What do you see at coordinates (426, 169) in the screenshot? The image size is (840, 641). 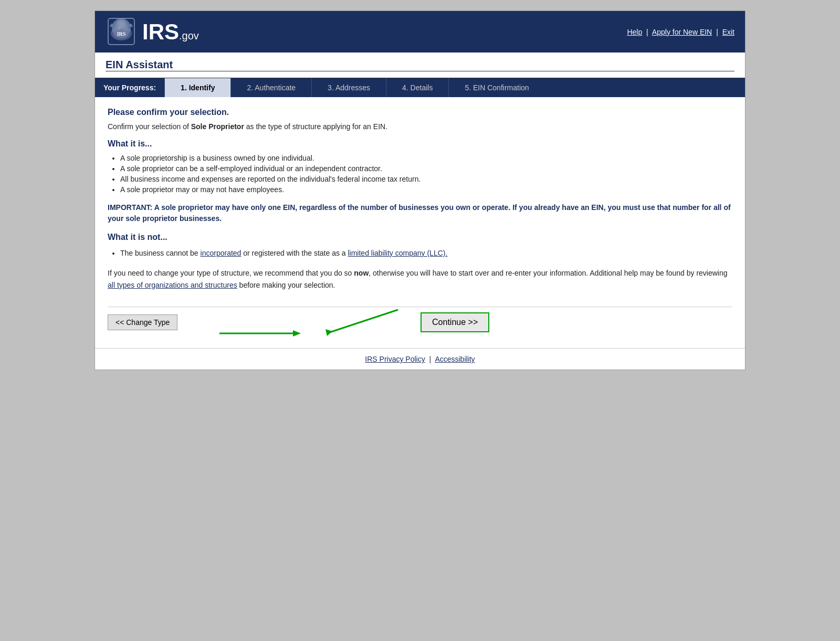 I see `bullet-2: A sole proprietor can be a self-employed…` at bounding box center [426, 169].